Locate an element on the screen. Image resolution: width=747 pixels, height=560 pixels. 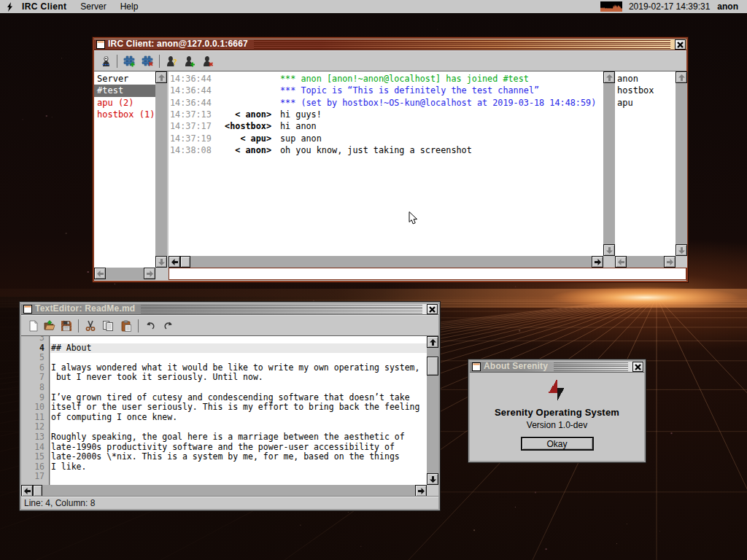
part-channel-icon is located at coordinates (147, 61).